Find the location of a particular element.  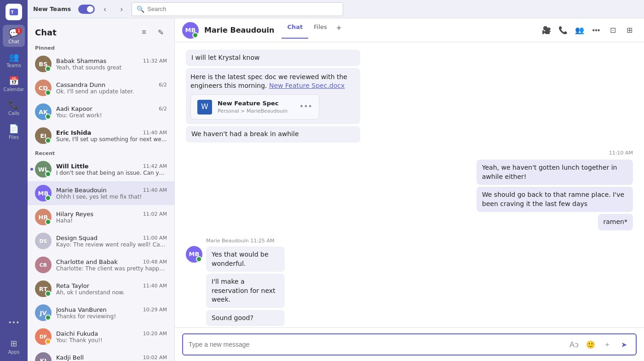

chat-name-kadji: Kadji Bell is located at coordinates (70, 358).